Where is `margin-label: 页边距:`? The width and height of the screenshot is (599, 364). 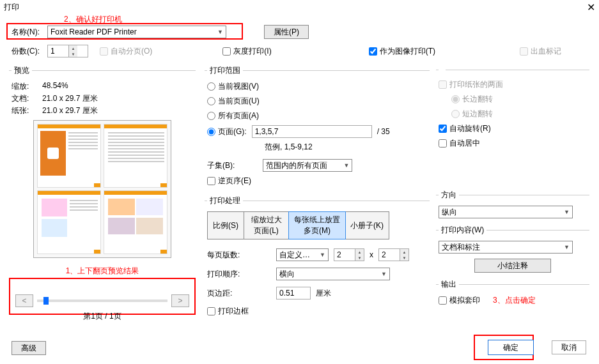
margin-label: 页边距: is located at coordinates (239, 294).